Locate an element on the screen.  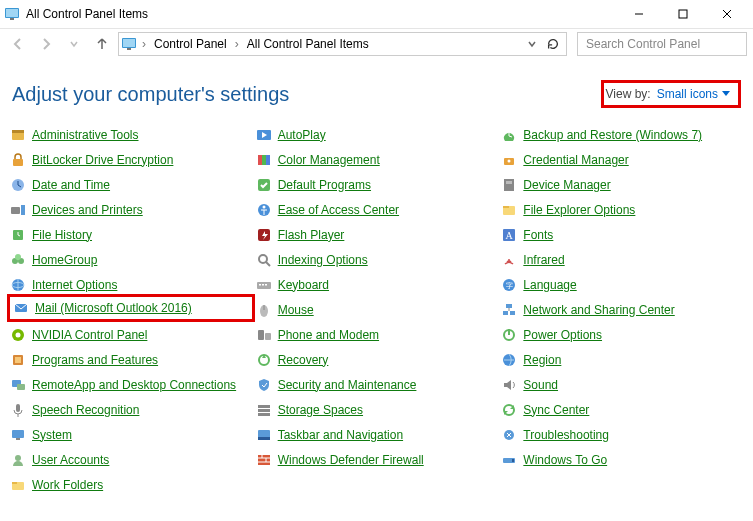
storage-icon is located at coordinates (264, 410).